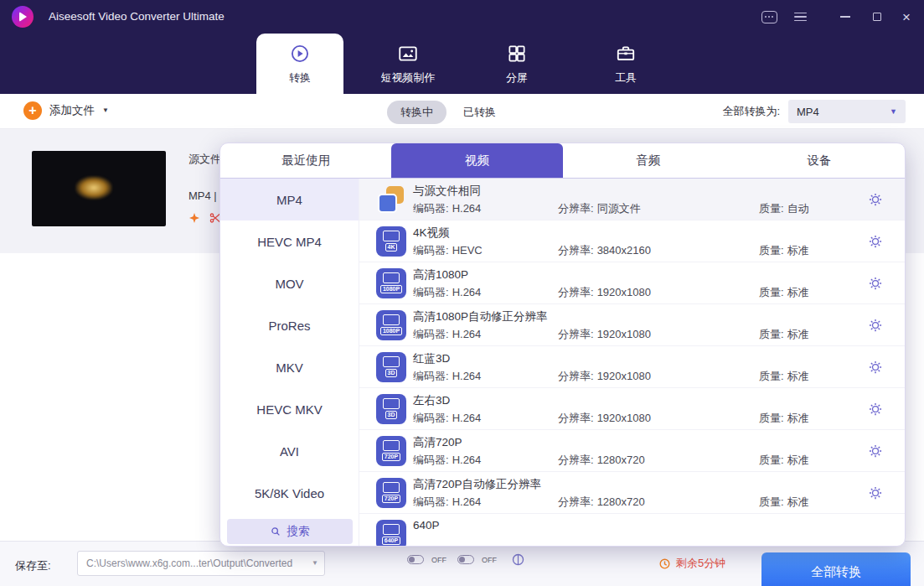  I want to click on preset-title: 高清1080P自动修正分辨率, so click(481, 317).